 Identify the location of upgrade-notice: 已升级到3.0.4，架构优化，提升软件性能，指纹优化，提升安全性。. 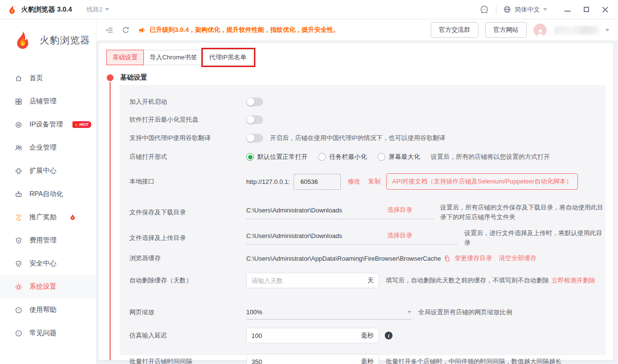
(239, 30).